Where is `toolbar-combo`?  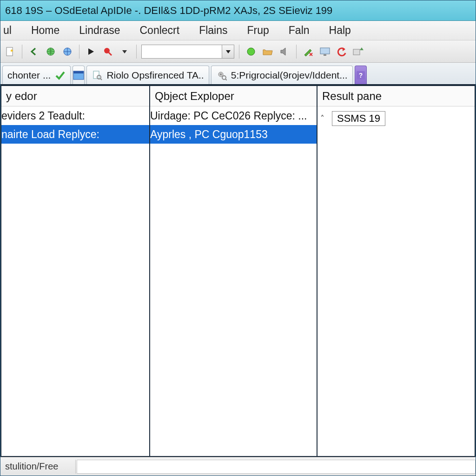
toolbar-combo is located at coordinates (188, 52).